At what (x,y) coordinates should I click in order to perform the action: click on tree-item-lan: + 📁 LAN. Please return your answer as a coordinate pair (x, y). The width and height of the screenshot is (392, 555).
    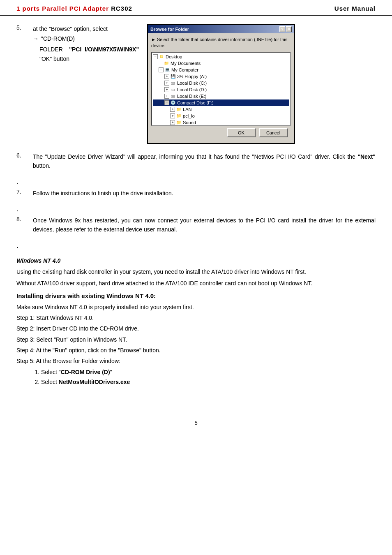
    Looking at the image, I should click on (221, 109).